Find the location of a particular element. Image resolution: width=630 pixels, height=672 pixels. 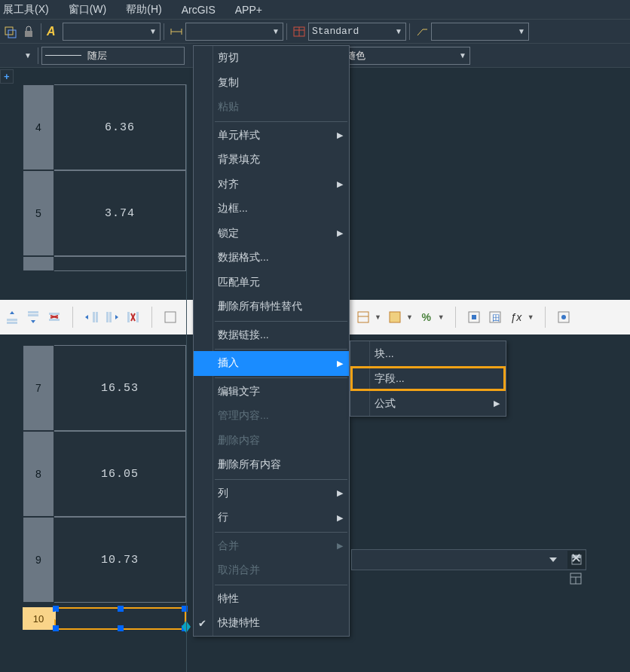

insert-col-left-icon is located at coordinates (91, 317).